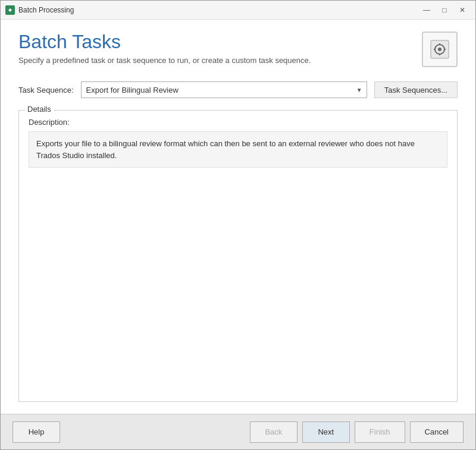 The height and width of the screenshot is (450, 476). What do you see at coordinates (440, 49) in the screenshot?
I see `batch-tasks-icon` at bounding box center [440, 49].